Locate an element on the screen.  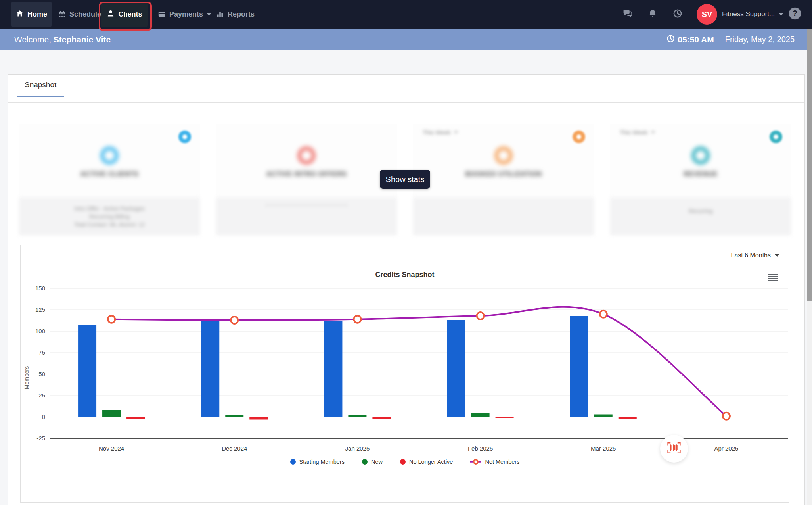
account-menu: Fitness Support... is located at coordinates (753, 14).